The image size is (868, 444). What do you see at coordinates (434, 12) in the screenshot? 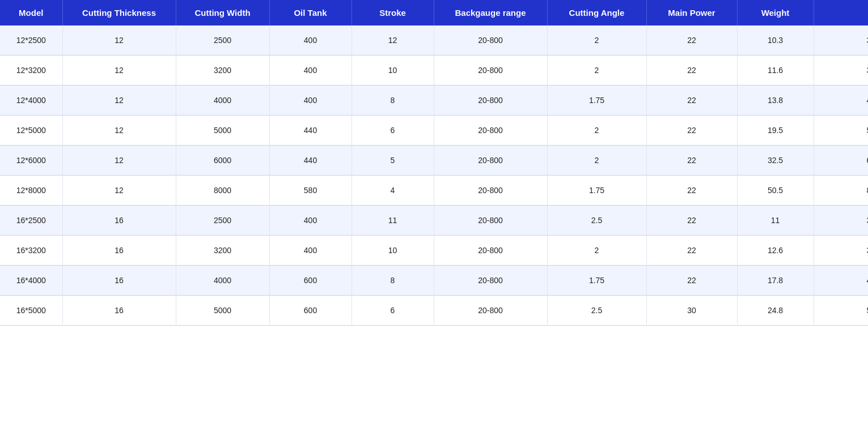
I see `table-header-row: Model Cutting Thickness Cutting Width Oi…` at bounding box center [434, 12].